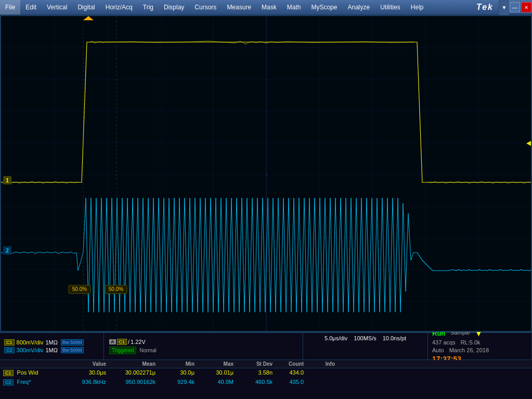  What do you see at coordinates (266, 373) in the screenshot?
I see `meas-row-1: C1 Pos Wid 30.0μs 30.002271μ 30.0μ 30.01…` at bounding box center [266, 373].